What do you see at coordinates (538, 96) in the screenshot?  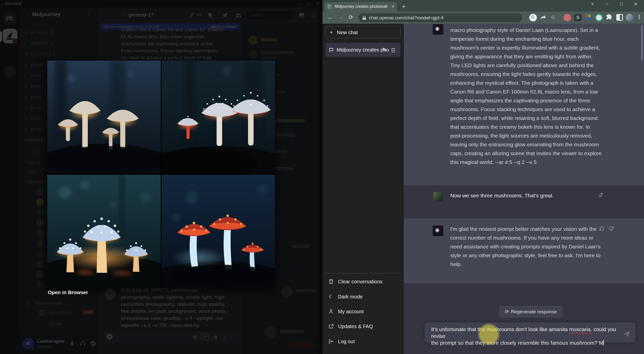 I see `assistant-message-text: macro photography style of Daniel Laan (…` at bounding box center [538, 96].